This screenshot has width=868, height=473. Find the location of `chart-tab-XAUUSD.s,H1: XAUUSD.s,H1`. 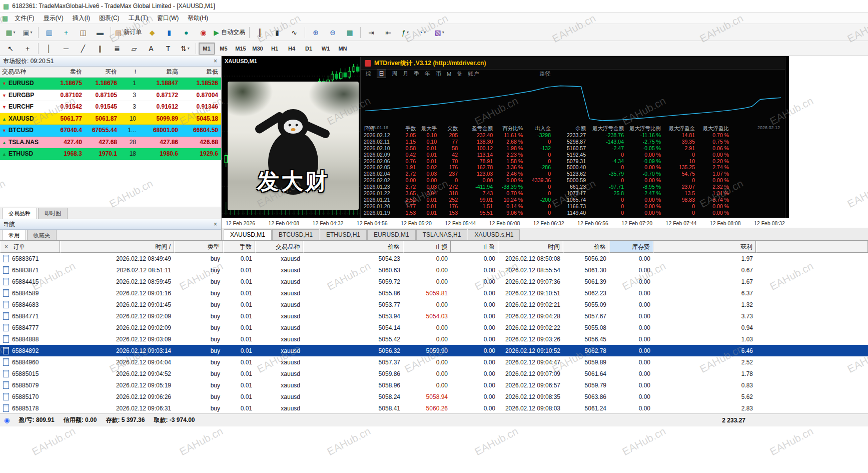

chart-tab-XAUUSD.s,H1: XAUUSD.s,H1 is located at coordinates (494, 234).